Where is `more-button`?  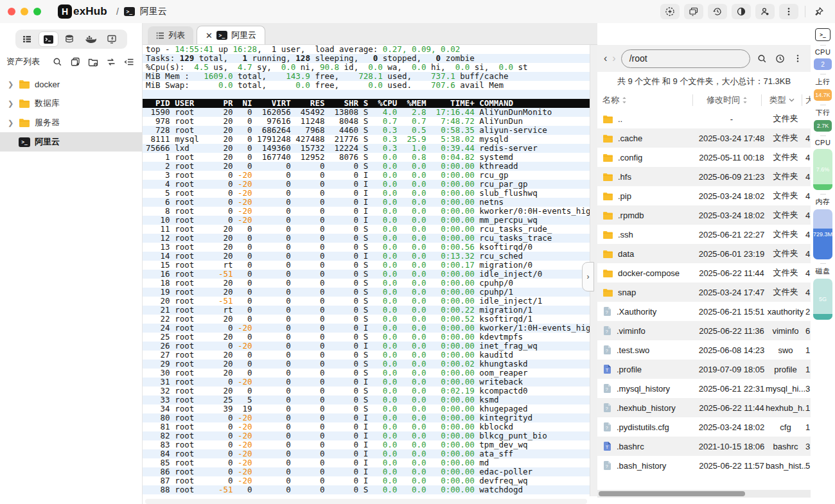
more-button is located at coordinates (789, 12).